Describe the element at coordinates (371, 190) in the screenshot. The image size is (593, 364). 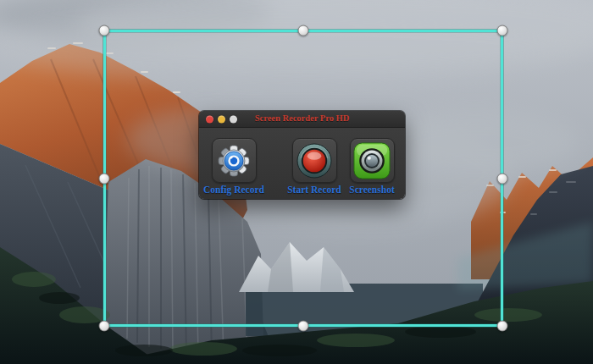
I see `screenshot-label: Screenshot` at that location.